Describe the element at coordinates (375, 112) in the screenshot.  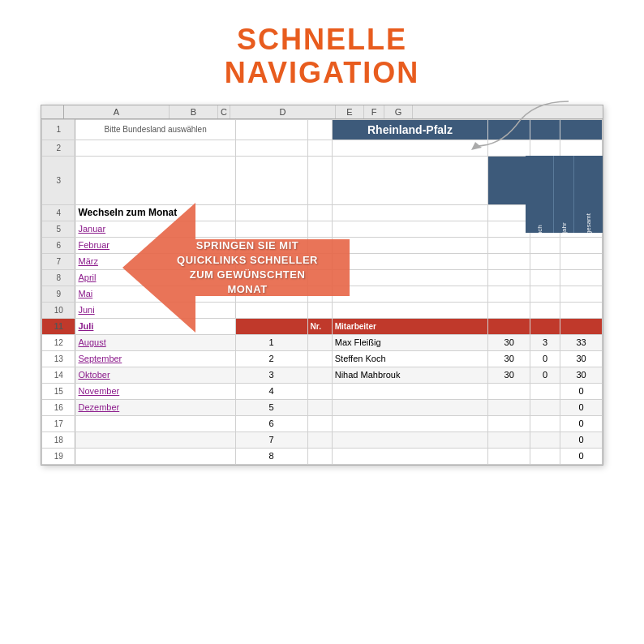
I see `col-header-f: F` at that location.